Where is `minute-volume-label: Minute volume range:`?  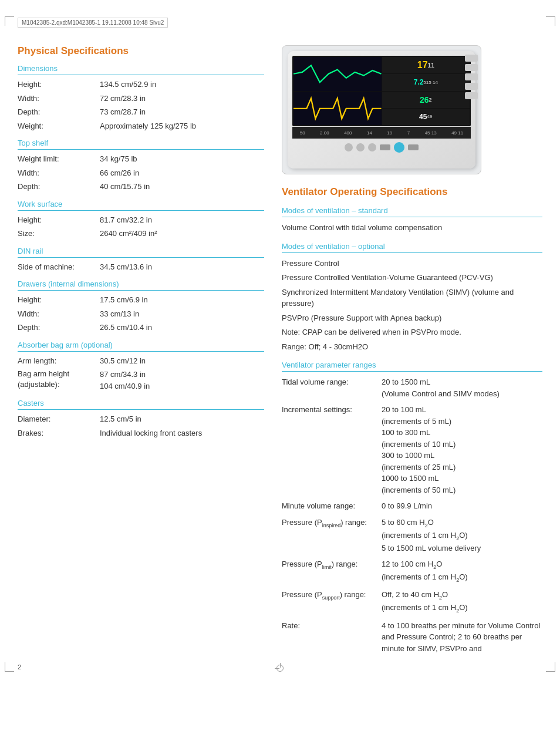
minute-volume-label: Minute volume range: is located at coordinates (332, 506).